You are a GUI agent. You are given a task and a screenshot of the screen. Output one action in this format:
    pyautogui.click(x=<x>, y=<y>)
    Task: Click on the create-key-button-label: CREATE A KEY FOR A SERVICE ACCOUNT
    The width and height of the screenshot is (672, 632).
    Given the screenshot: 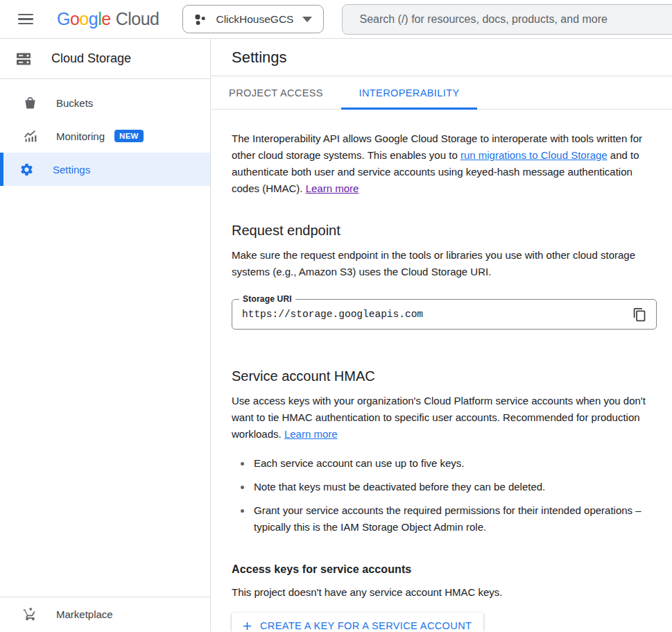 What is the action you would take?
    pyautogui.click(x=366, y=626)
    